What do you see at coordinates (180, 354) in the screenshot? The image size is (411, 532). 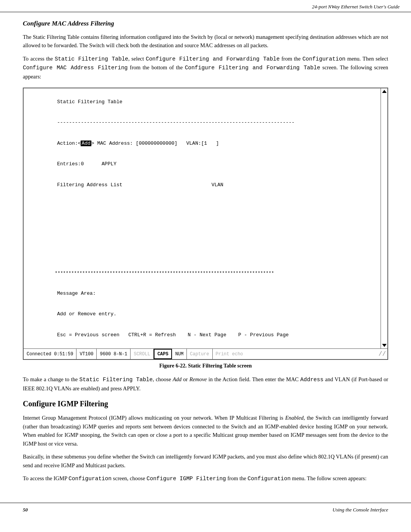 I see `statusbar-num: NUM` at bounding box center [180, 354].